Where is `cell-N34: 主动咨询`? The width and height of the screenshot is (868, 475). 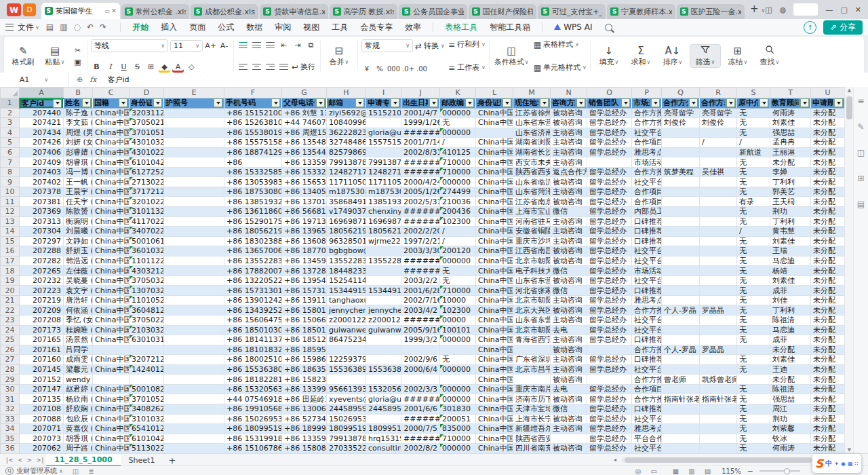 cell-N34: 主动咨询 is located at coordinates (569, 429).